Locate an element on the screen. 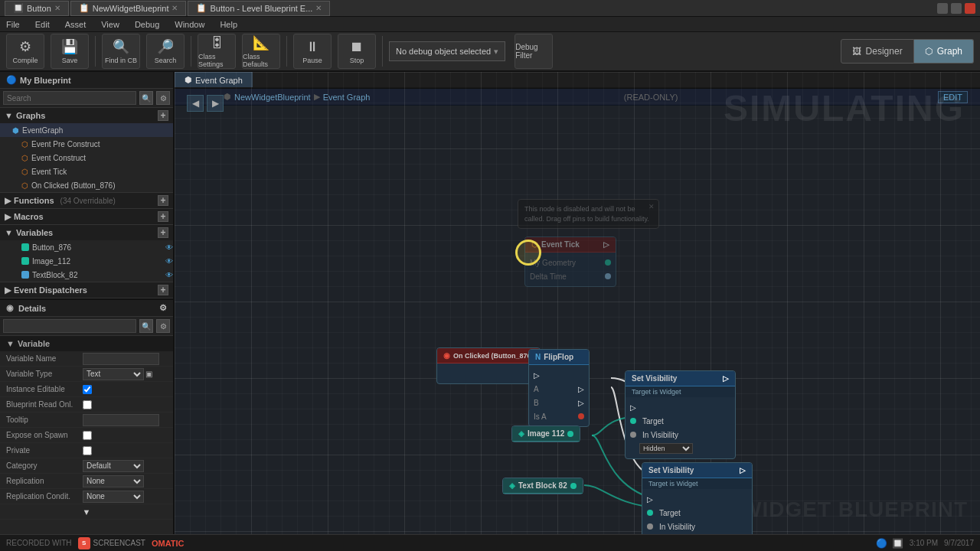  functions-header: ▶ Functions (34 Overridable) + is located at coordinates (87, 201).